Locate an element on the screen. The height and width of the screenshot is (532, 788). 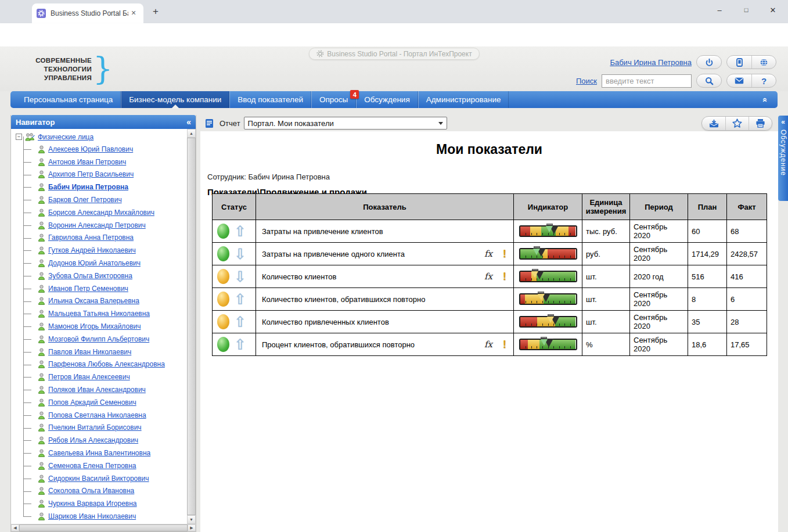
indicator-name: Количество привлеченных клиентов is located at coordinates (325, 322).